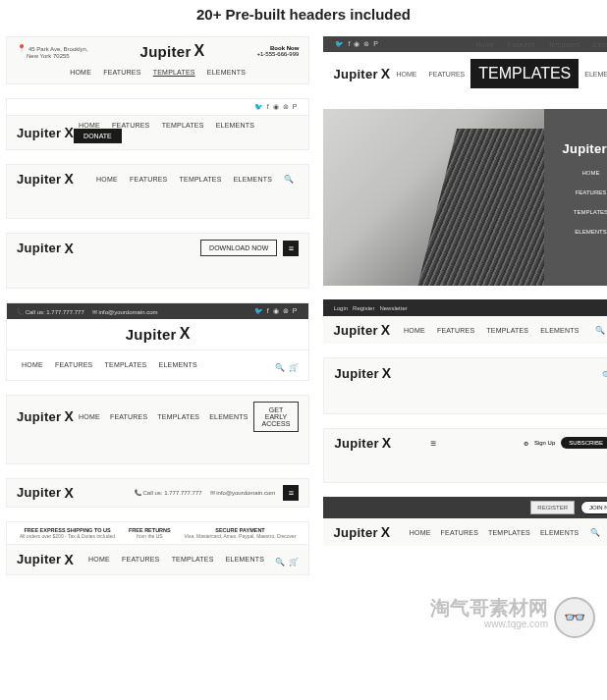  What do you see at coordinates (526, 444) in the screenshot?
I see `gear-icon: ⚙` at bounding box center [526, 444].